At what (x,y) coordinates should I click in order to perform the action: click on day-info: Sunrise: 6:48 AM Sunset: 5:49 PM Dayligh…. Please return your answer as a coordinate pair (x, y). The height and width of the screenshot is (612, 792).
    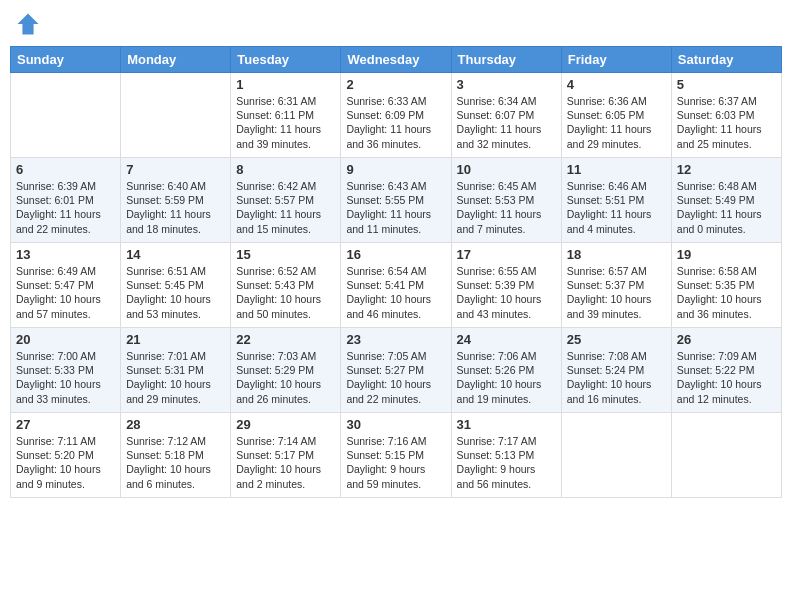
    Looking at the image, I should click on (726, 208).